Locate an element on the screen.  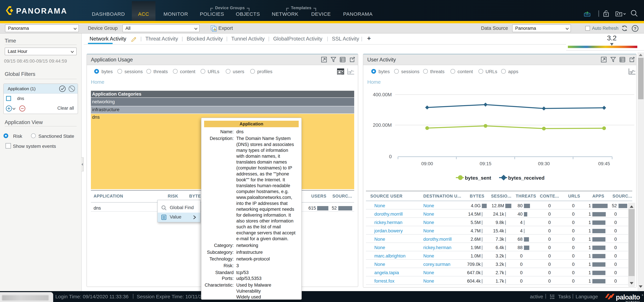
svg-text: 09:00 is located at coordinates (427, 164).